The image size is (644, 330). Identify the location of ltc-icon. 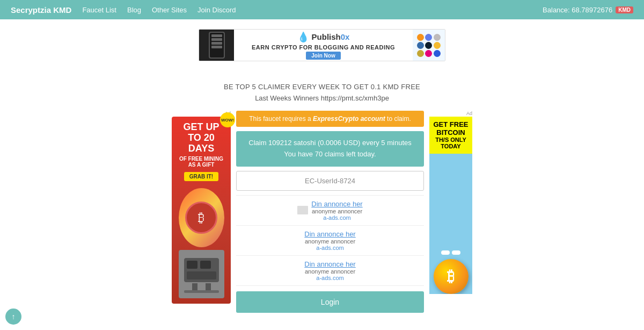
(437, 38).